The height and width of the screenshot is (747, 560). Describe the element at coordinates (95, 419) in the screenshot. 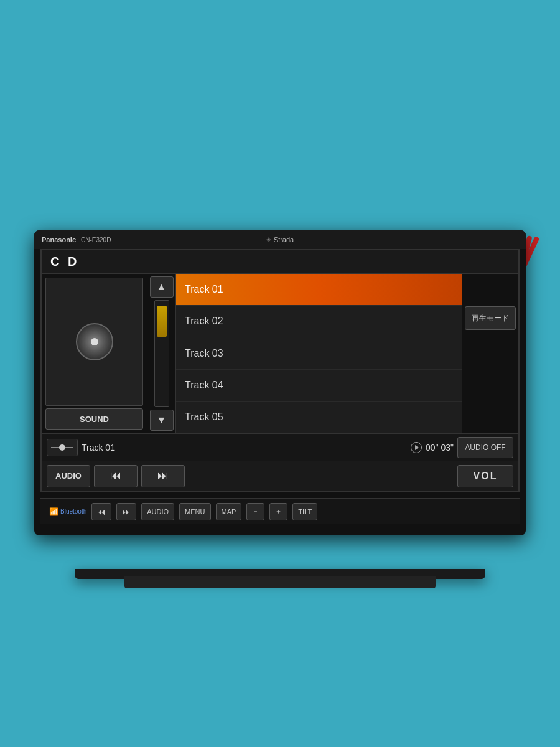

I see `sound-button: SOUND` at that location.